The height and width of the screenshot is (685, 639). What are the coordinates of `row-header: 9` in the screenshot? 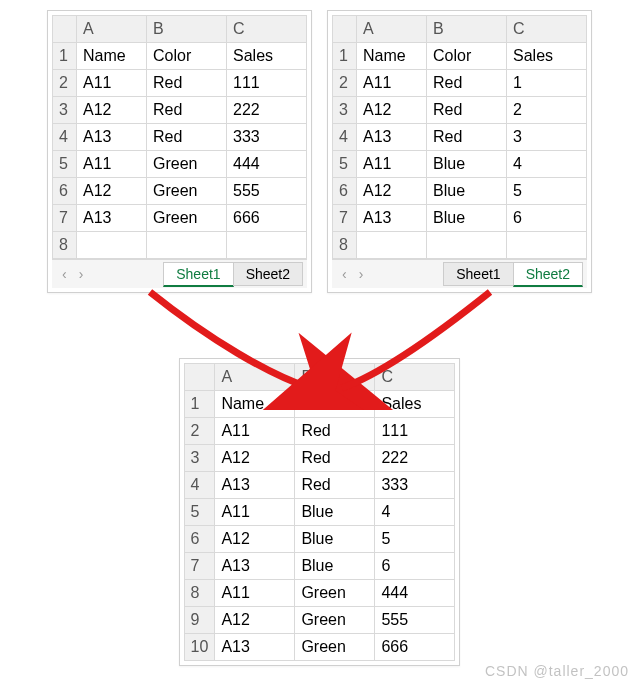 It's located at (200, 620).